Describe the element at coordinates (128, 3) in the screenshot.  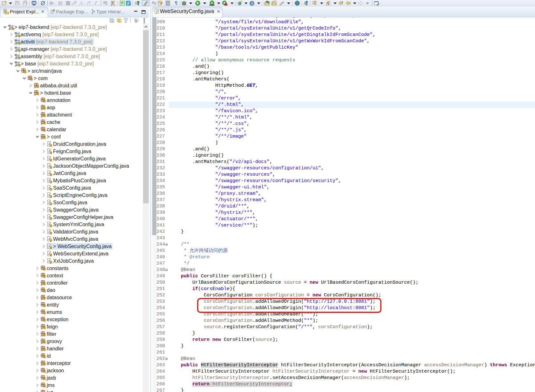
I see `svg-text: A` at that location.